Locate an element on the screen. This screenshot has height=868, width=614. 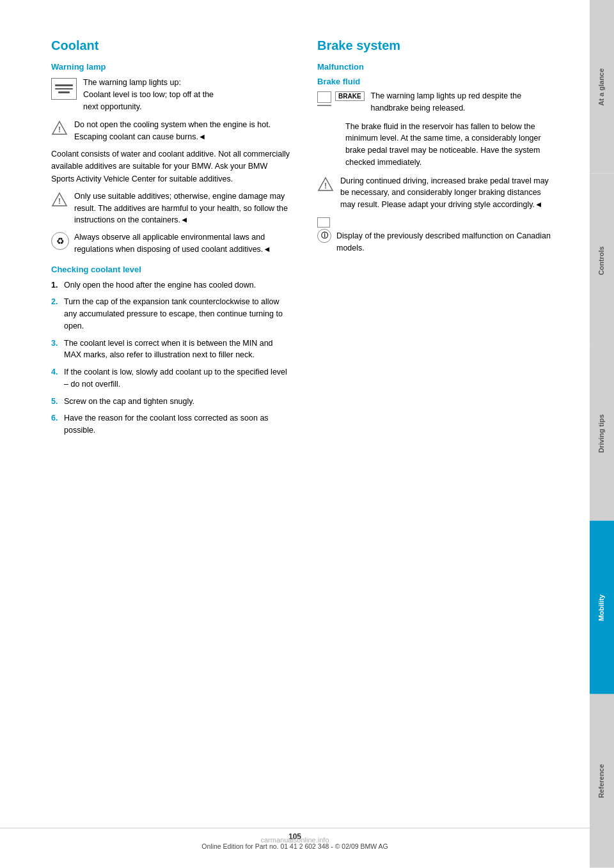
list-item: 5. Screw on the cap and tighten snugly. is located at coordinates (171, 401).